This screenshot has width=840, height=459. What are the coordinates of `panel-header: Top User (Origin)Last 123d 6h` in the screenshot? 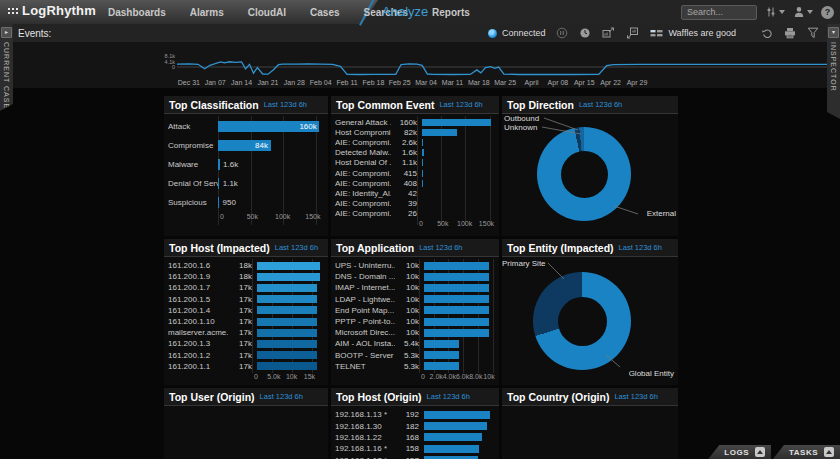 It's located at (246, 397).